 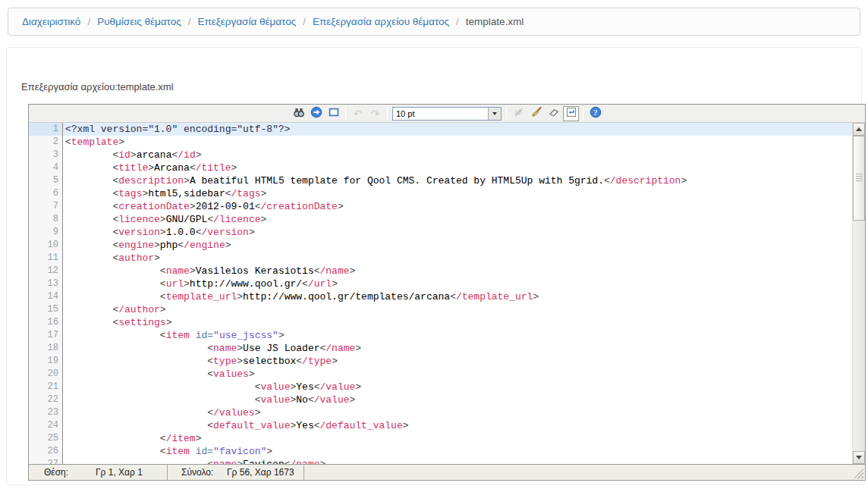 I want to click on code-line: <author>, so click(x=458, y=258).